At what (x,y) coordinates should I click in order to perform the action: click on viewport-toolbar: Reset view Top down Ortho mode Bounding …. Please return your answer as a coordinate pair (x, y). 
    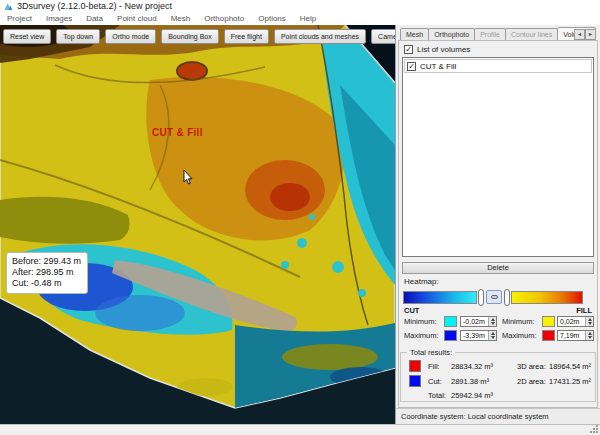
    Looking at the image, I should click on (199, 36).